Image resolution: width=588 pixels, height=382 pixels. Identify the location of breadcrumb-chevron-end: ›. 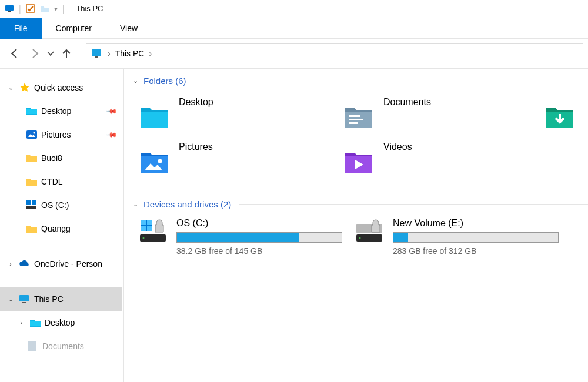
(151, 53).